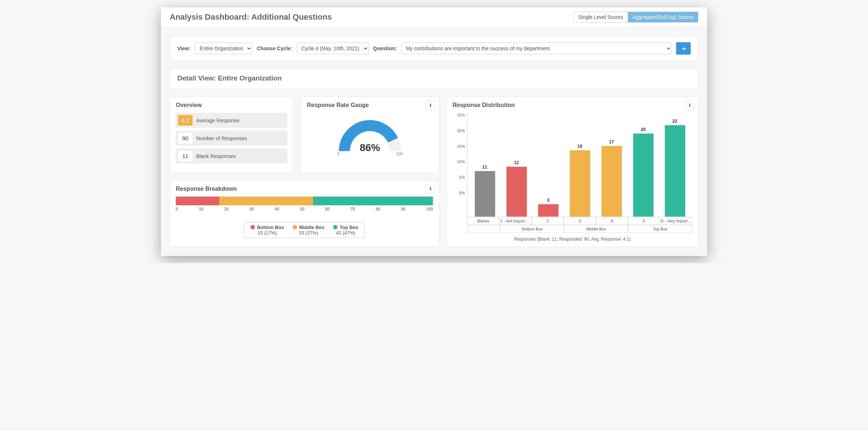 The width and height of the screenshot is (868, 431). Describe the element at coordinates (461, 115) in the screenshot. I see `y-tick: 25%` at that location.